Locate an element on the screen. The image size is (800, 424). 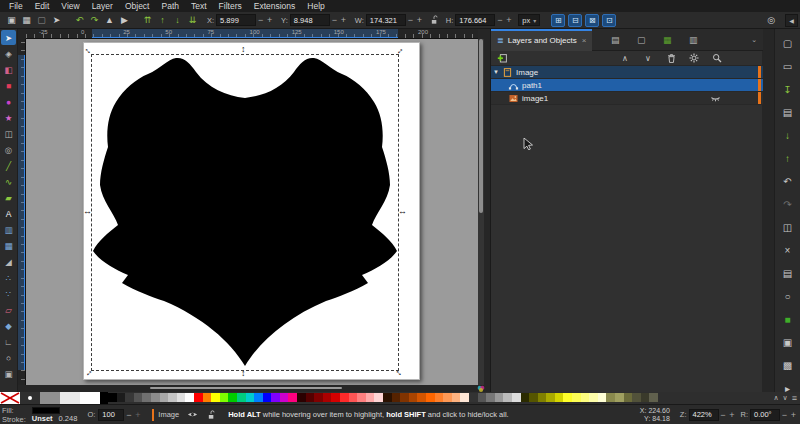
print-icon: ▤ is located at coordinates (788, 112).